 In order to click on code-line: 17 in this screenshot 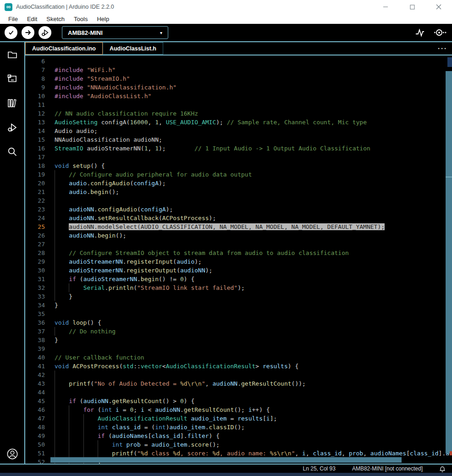, I will do `click(238, 157)`.